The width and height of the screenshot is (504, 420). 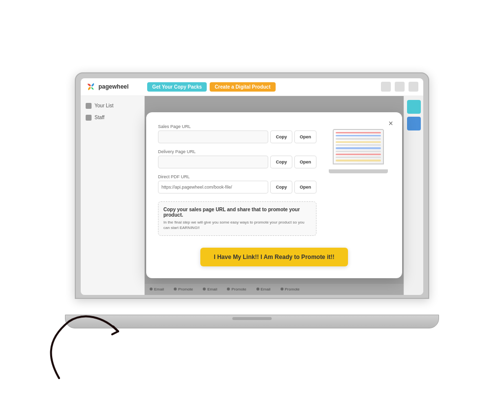 What do you see at coordinates (89, 118) in the screenshot?
I see `staff-icon` at bounding box center [89, 118].